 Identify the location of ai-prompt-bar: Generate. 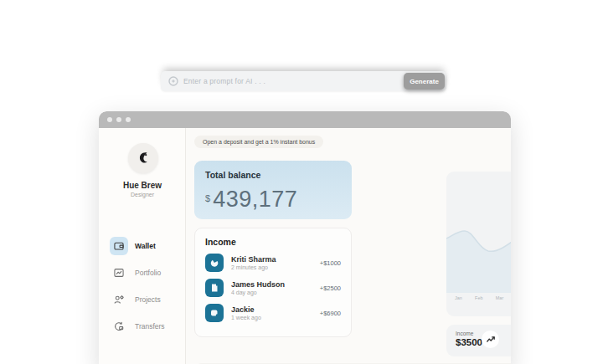
(303, 81).